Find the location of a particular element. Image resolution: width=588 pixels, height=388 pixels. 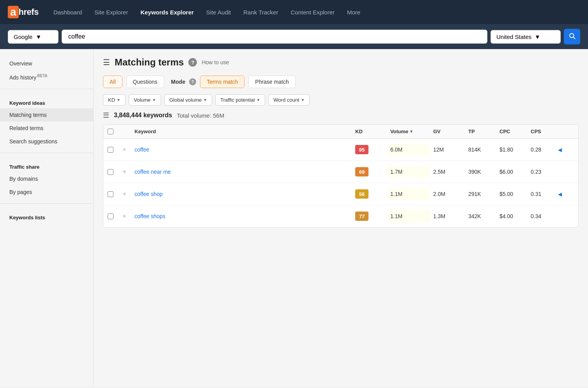

row1-checkbox is located at coordinates (111, 150).